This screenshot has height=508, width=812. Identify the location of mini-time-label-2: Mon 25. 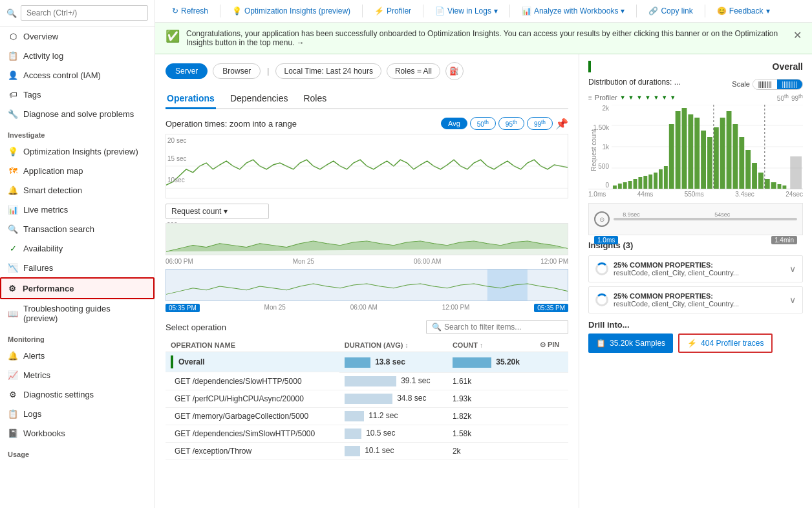
(275, 308).